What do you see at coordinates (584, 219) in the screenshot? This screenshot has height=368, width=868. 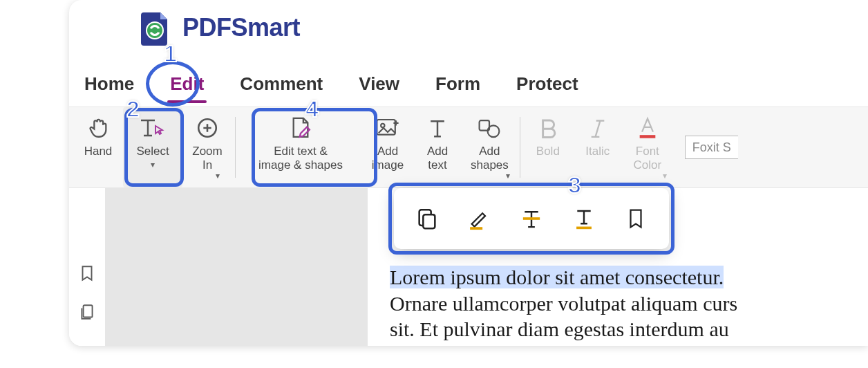 I see `underline-icon` at bounding box center [584, 219].